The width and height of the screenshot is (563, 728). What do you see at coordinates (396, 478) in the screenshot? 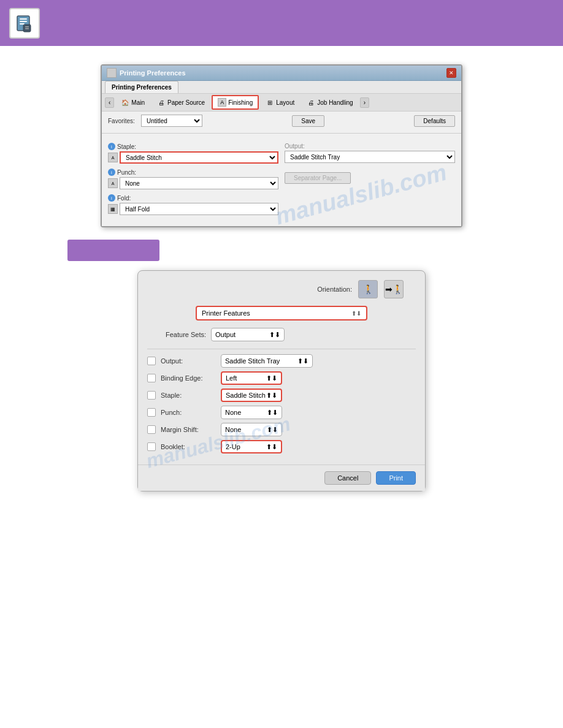
I see `mac-print-button: Print` at bounding box center [396, 478].